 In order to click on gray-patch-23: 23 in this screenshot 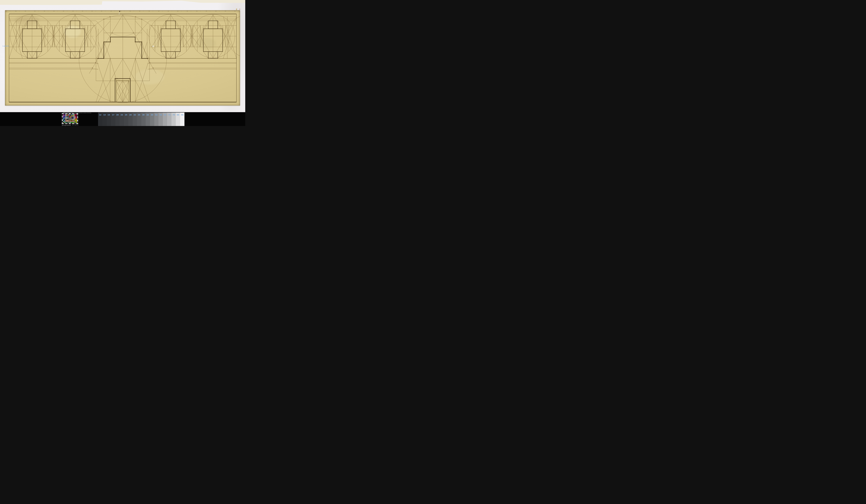, I will do `click(122, 119)`.